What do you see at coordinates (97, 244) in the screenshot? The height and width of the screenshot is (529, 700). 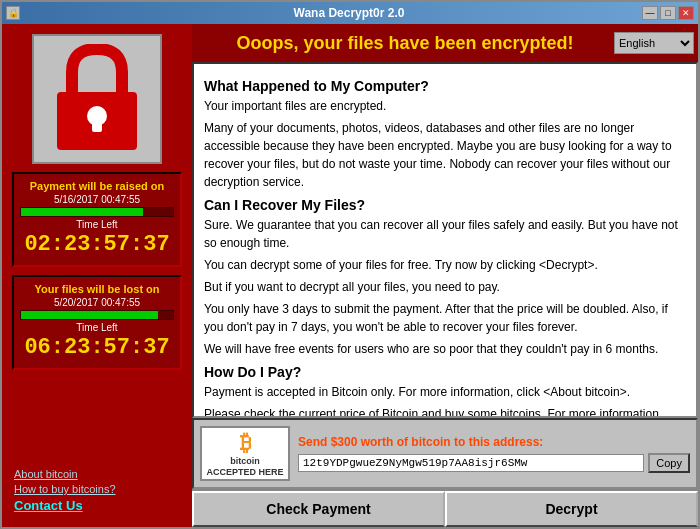 I see `timer1-display: 02:23:57:37` at bounding box center [97, 244].